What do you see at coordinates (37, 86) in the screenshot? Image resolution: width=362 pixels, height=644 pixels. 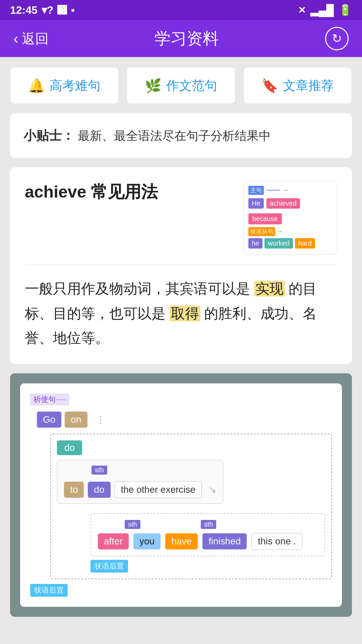 I see `gaokao-icon: 🔔` at bounding box center [37, 86].